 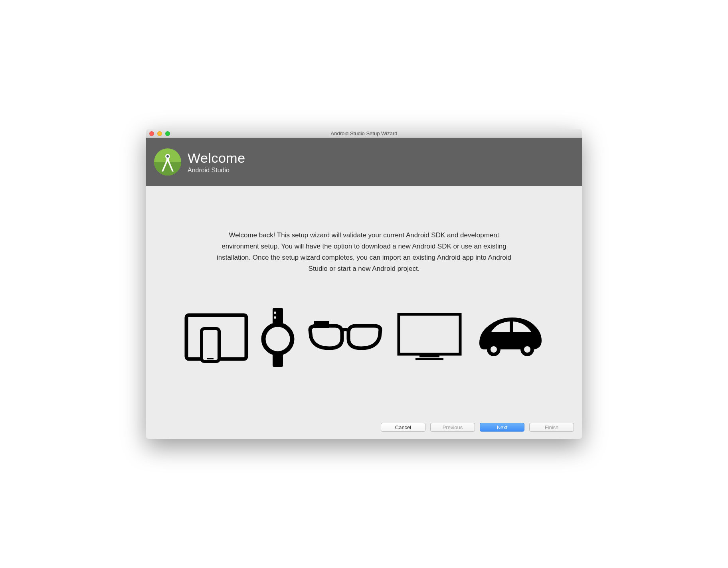 What do you see at coordinates (278, 337) in the screenshot?
I see `watch-icon` at bounding box center [278, 337].